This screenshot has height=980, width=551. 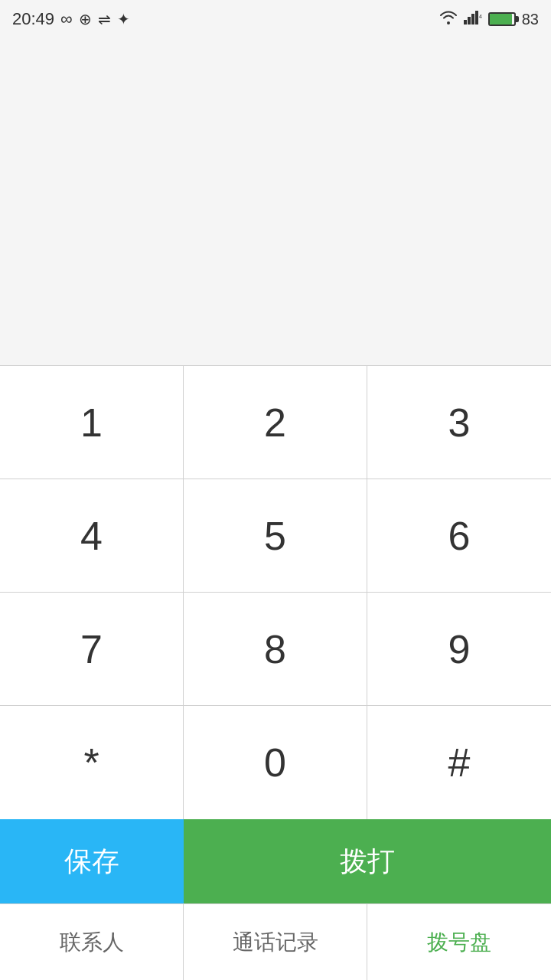 What do you see at coordinates (276, 763) in the screenshot?
I see `dial-key-0: 0` at bounding box center [276, 763].